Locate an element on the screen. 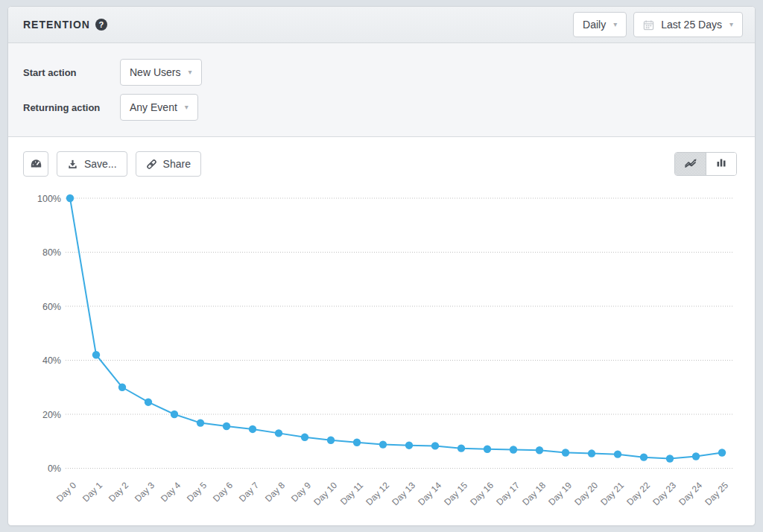 This screenshot has height=532, width=763. share-button-label: Share is located at coordinates (177, 164).